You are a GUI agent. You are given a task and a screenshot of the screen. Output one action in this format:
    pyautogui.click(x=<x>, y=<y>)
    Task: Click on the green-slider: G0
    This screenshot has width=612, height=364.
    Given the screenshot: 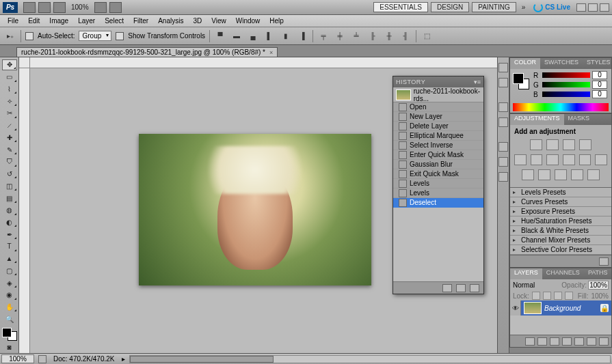 What is the action you would take?
    pyautogui.click(x=570, y=85)
    